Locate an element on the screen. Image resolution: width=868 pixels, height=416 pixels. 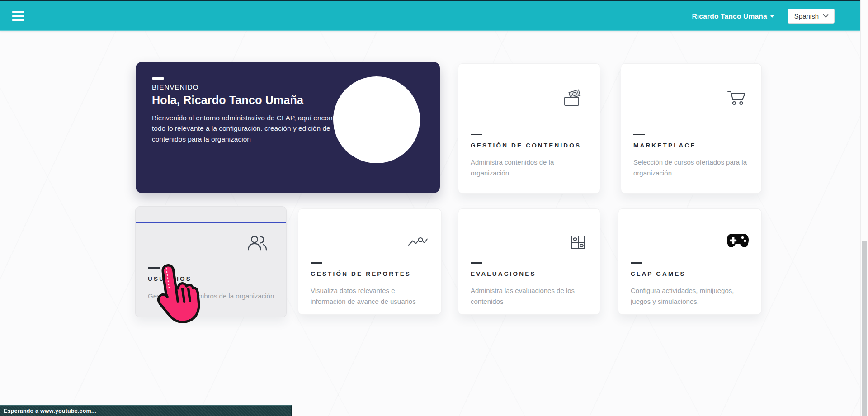
hover-accent-line is located at coordinates (211, 222).